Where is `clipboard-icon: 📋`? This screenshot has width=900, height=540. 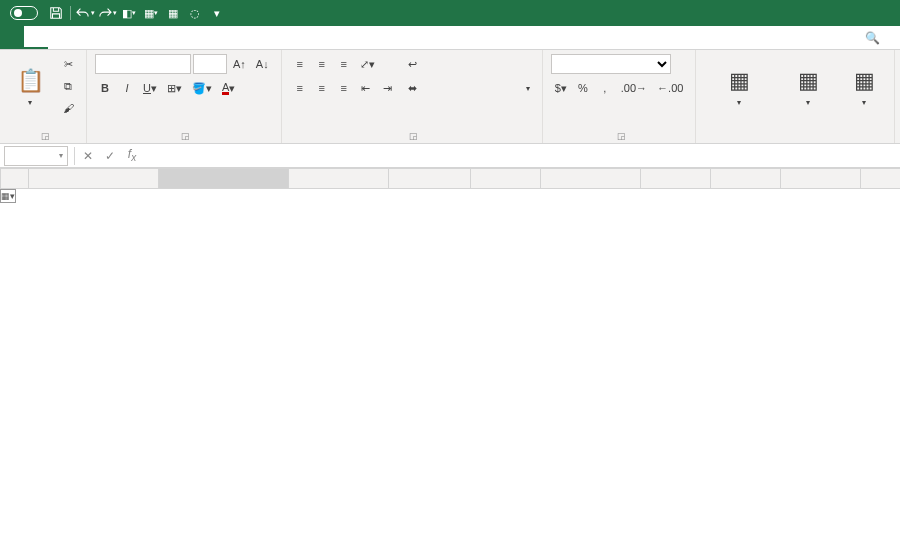
clipboard-icon: 📋 is located at coordinates (30, 81).